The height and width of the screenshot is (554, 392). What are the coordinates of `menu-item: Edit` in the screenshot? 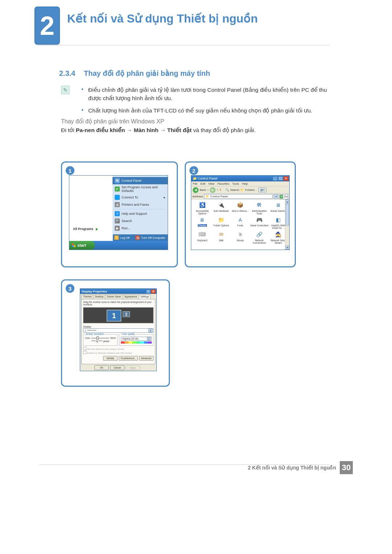 It's located at (203, 184).